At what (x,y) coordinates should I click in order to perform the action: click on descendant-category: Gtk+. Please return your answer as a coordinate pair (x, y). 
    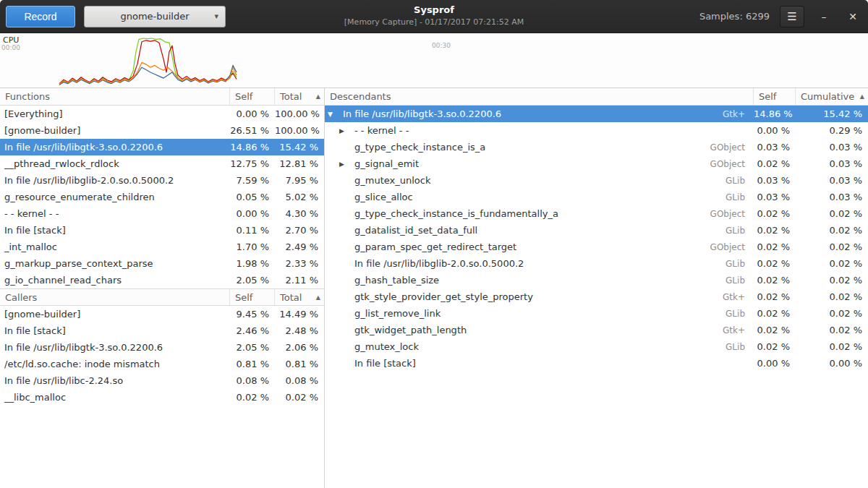
    Looking at the image, I should click on (727, 297).